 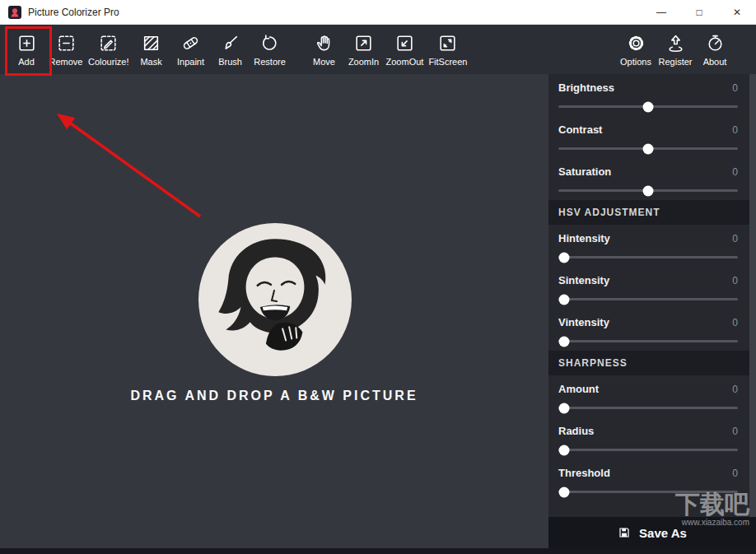 What do you see at coordinates (576, 431) in the screenshot?
I see `radius-label: Radius` at bounding box center [576, 431].